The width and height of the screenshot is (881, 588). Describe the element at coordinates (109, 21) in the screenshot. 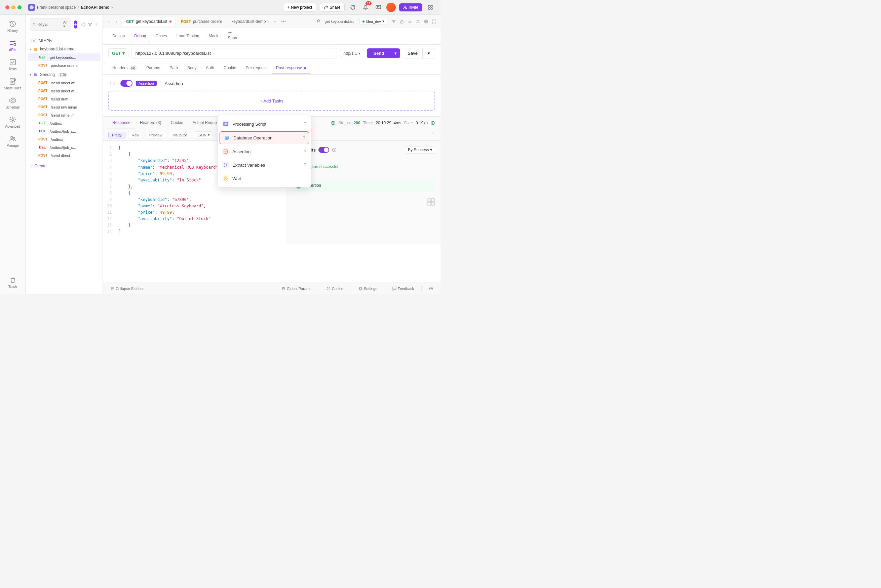

I see `tab-prev-button: ‹` at that location.